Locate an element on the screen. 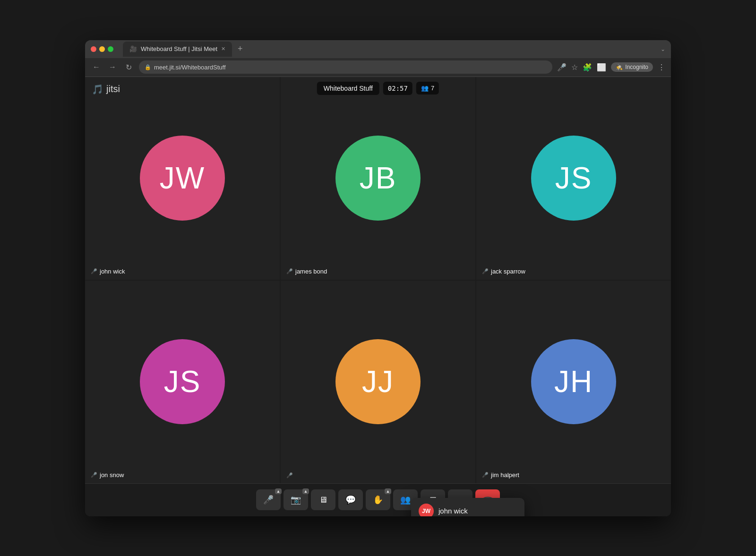  participant-label-jh: 🎤 jim halpert is located at coordinates (501, 475).